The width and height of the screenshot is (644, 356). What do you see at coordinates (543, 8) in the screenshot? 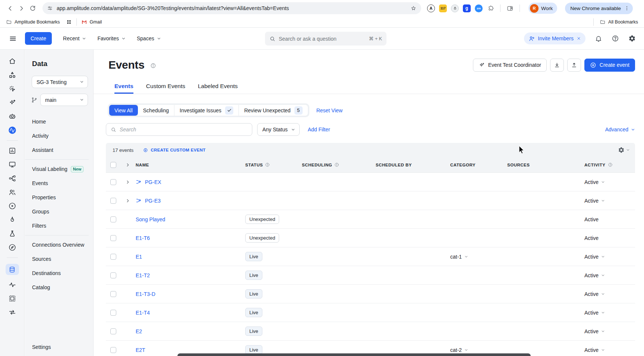
I see `profile-chip: R Work` at bounding box center [543, 8].